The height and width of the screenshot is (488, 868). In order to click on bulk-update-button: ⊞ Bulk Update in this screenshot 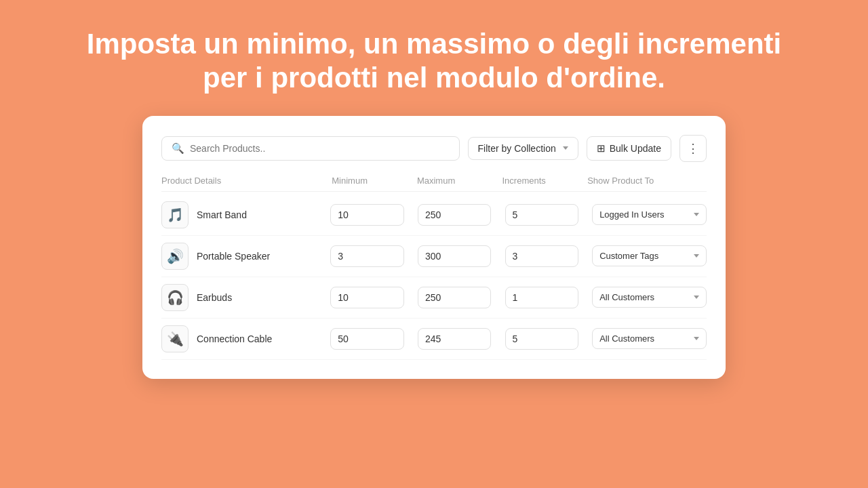, I will do `click(629, 148)`.